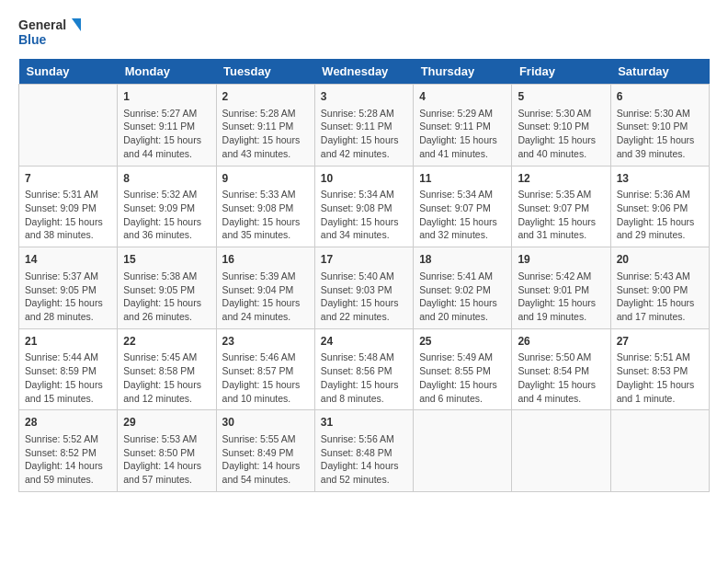  What do you see at coordinates (364, 125) in the screenshot?
I see `calendar-day-cell: 3Sunrise: 5:28 AM Sunset: 9:11 PM Daylig…` at bounding box center [364, 125].